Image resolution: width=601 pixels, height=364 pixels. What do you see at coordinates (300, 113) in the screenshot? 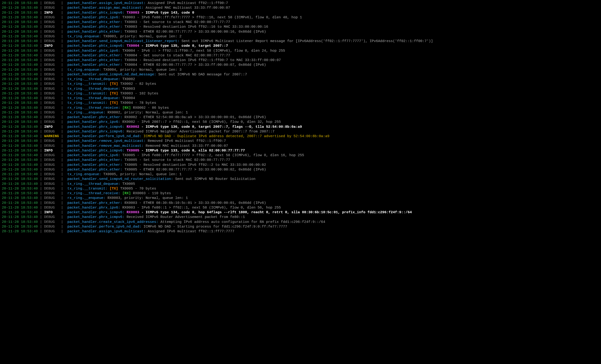
I see `log-line: 20-11-28 18:53:40 | DEBUG | rx_ring.__en…` at bounding box center [300, 113].